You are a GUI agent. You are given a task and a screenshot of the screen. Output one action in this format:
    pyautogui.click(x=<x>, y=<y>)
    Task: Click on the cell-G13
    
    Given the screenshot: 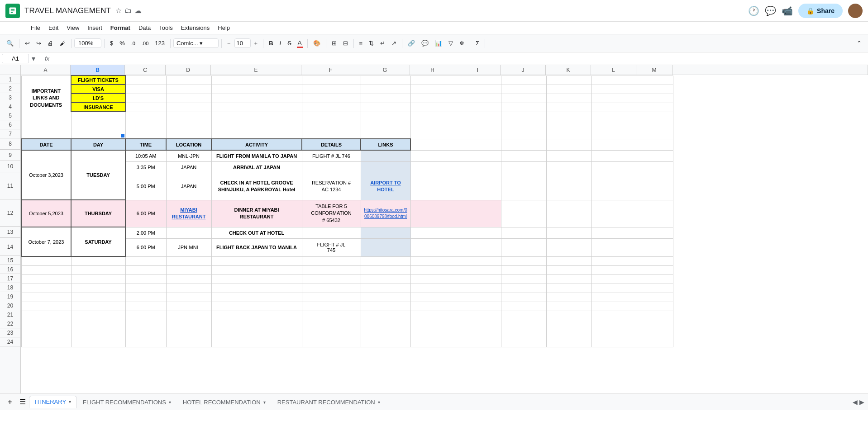 What is the action you would take?
    pyautogui.click(x=386, y=232)
    